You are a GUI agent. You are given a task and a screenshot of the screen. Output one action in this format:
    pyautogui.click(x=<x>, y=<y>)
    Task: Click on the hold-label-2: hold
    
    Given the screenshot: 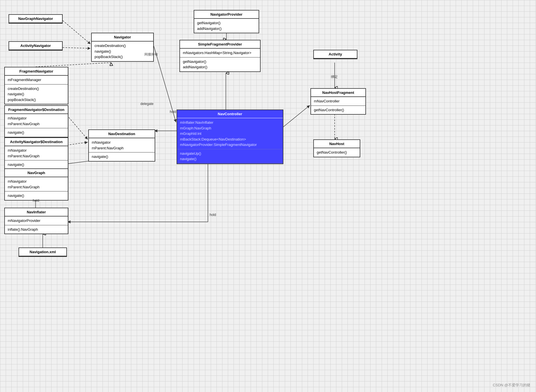 What is the action you would take?
    pyautogui.click(x=213, y=215)
    